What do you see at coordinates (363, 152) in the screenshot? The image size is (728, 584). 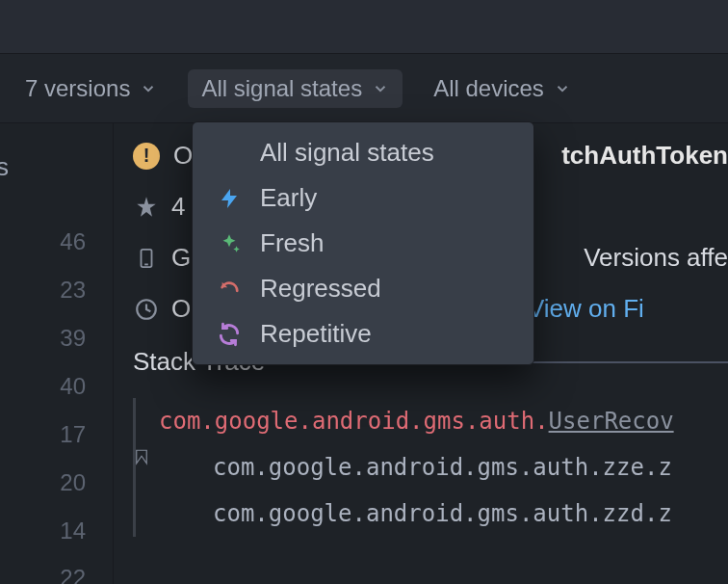 I see `dropdown-item-all: All signal states` at bounding box center [363, 152].